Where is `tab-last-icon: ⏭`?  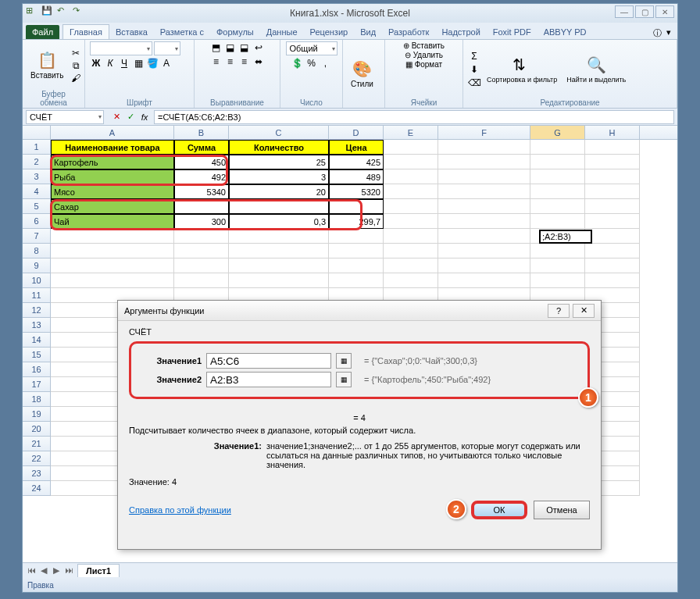 tab-last-icon: ⏭ is located at coordinates (69, 570).